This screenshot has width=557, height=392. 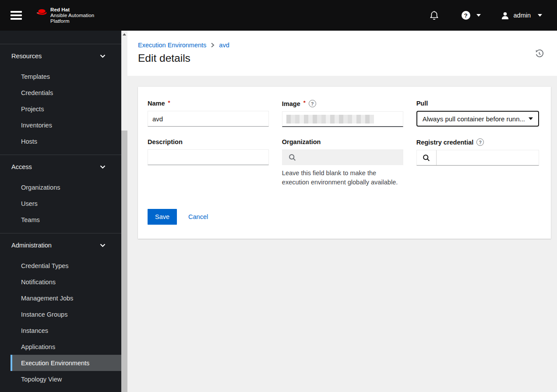 I want to click on image-input, so click(x=342, y=119).